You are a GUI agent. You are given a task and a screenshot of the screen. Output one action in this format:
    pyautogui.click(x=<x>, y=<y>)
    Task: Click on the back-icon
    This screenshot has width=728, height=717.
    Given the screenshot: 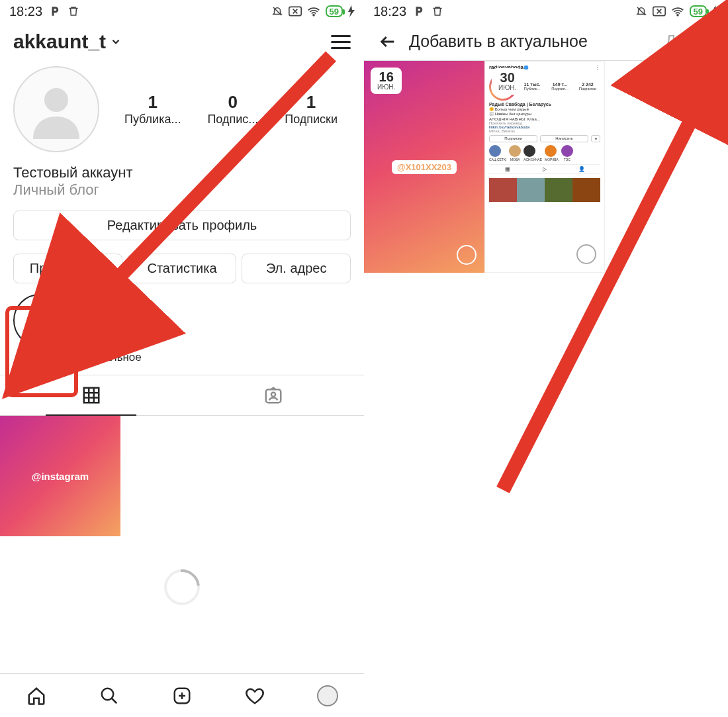 What is the action you would take?
    pyautogui.click(x=388, y=42)
    